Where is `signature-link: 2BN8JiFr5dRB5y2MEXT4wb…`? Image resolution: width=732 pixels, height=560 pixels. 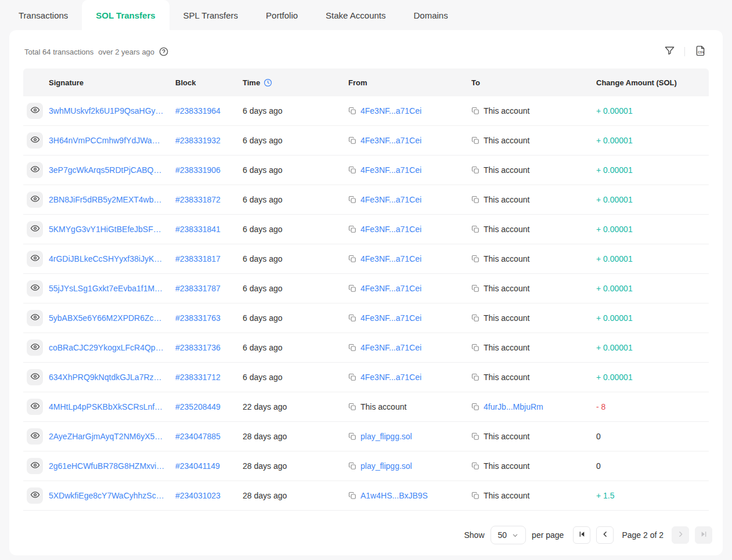
signature-link: 2BN8JiFr5dRB5y2MEXT4wb… is located at coordinates (106, 200).